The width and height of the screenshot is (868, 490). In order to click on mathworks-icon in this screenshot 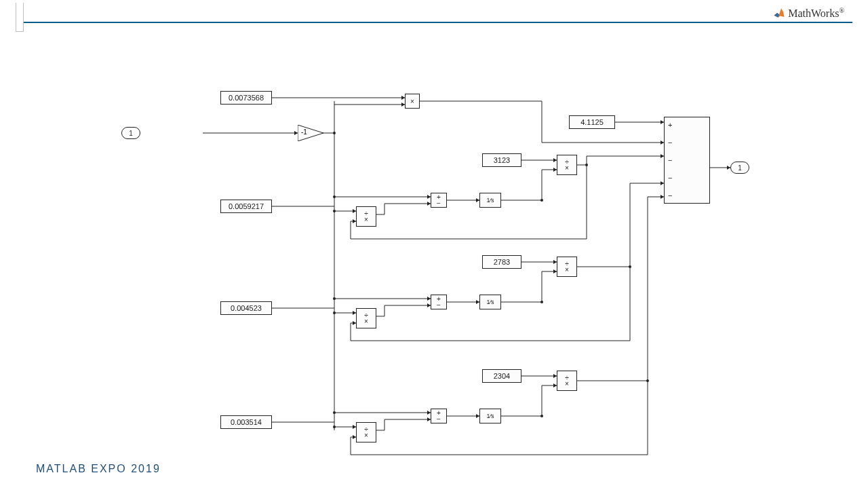, I will do `click(779, 13)`.